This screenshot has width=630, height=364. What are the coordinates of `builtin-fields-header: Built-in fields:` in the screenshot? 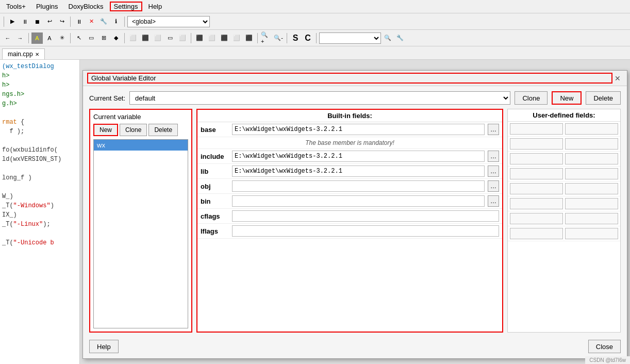 It's located at (350, 116).